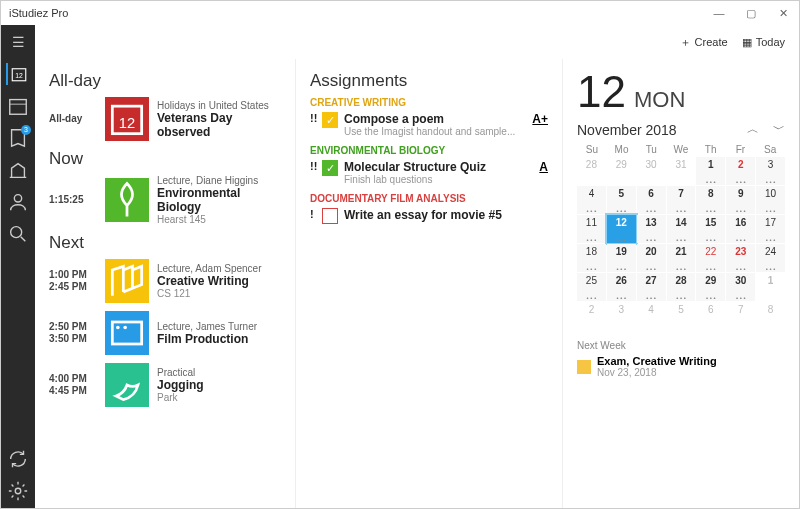  Describe the element at coordinates (710, 287) in the screenshot. I see `calendar-day: 29• • •` at that location.